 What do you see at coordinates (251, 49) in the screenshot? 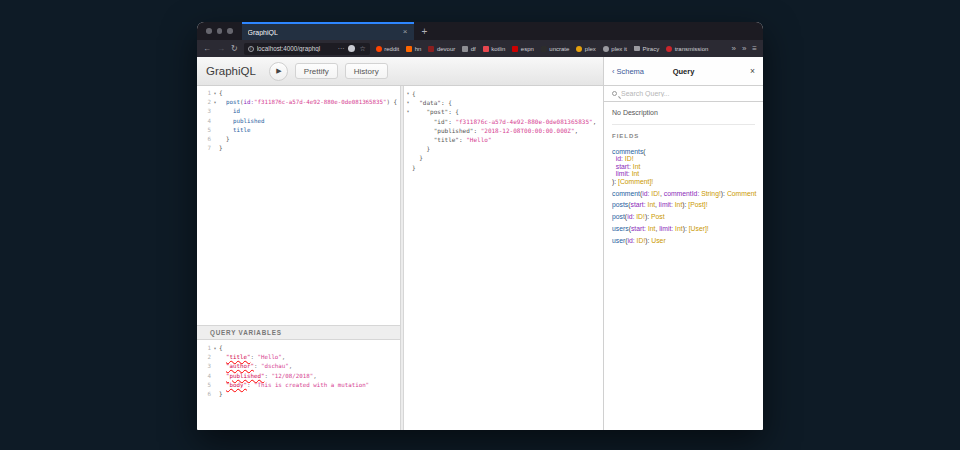
I see `site-info-icon: i` at bounding box center [251, 49].